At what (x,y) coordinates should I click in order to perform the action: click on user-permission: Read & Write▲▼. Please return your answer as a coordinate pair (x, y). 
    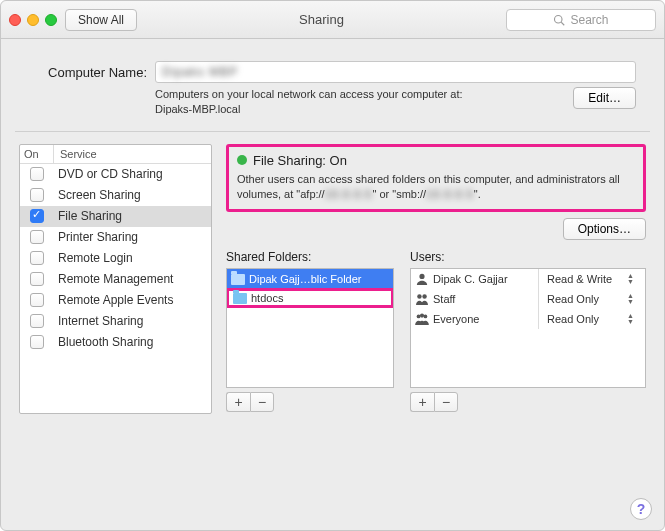
    Looking at the image, I should click on (594, 279).